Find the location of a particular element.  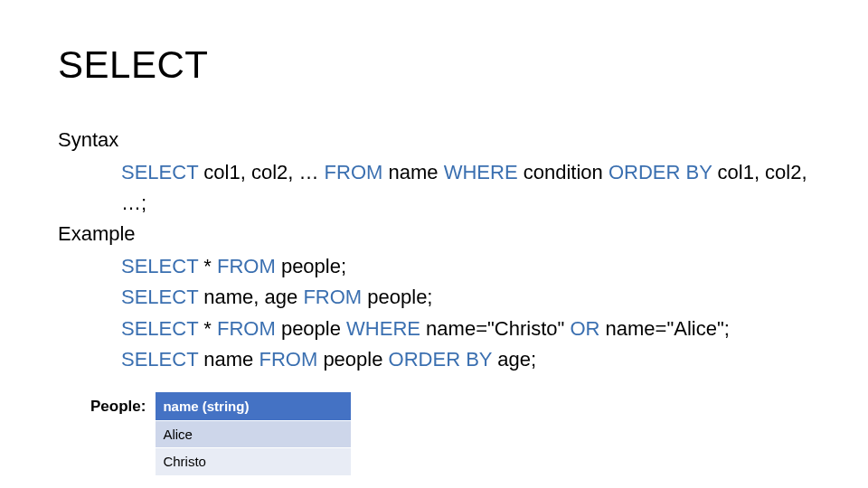

table-header: name (string) is located at coordinates (253, 406).